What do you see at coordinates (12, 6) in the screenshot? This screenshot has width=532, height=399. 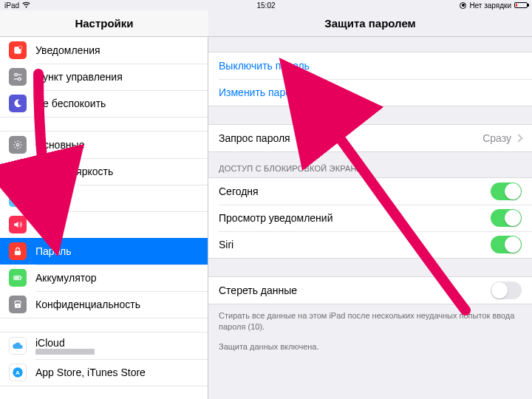 I see `device-label: iPad` at bounding box center [12, 6].